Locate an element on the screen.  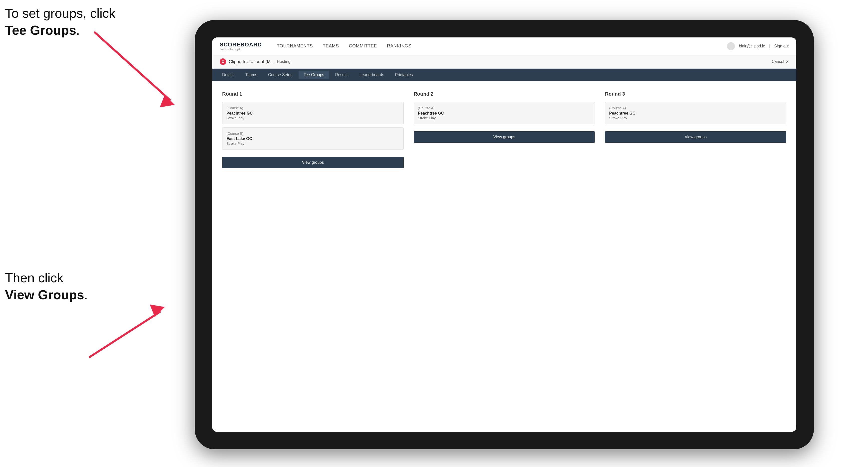
tab-tee-groups: Tee Groups is located at coordinates (314, 75).